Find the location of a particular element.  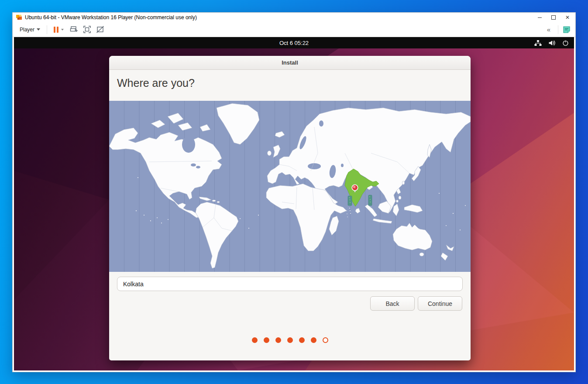

installer-title: Install is located at coordinates (290, 63).